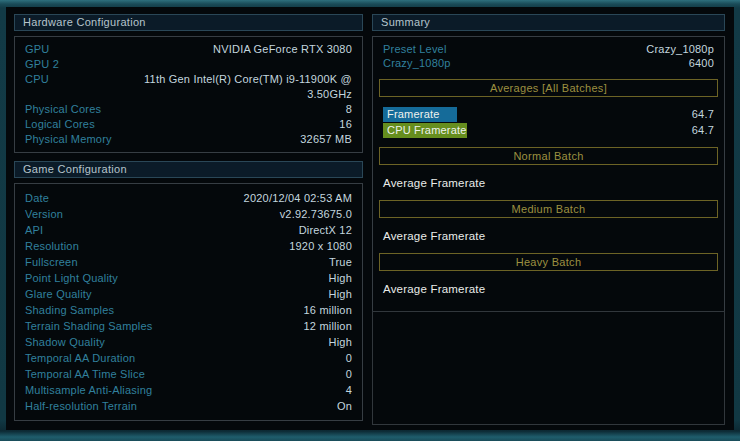 This screenshot has height=441, width=740. I want to click on config-row-label: CPU, so click(42, 80).